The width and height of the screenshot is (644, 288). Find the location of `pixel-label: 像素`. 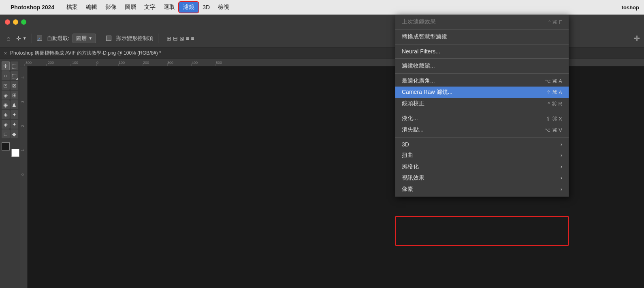

pixel-label: 像素 is located at coordinates (407, 189).